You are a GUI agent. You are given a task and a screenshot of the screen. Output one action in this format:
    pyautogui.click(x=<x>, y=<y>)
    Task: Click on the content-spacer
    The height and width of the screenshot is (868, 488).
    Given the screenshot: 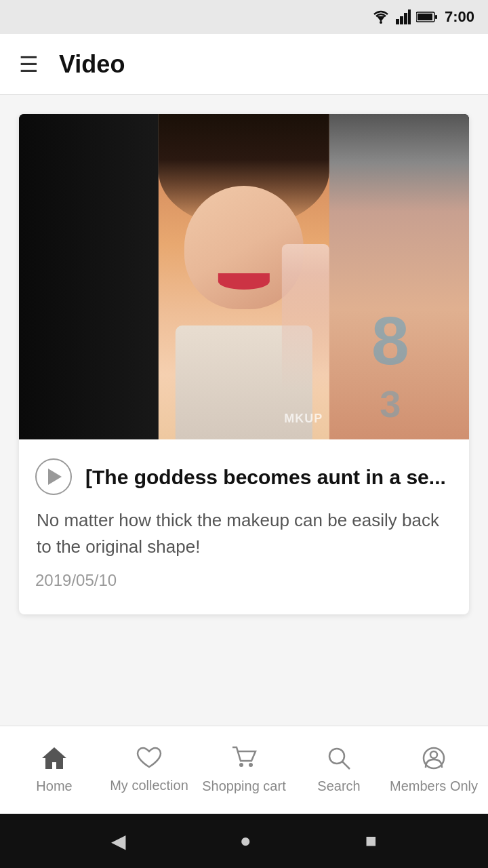 What is the action you would take?
    pyautogui.click(x=244, y=698)
    